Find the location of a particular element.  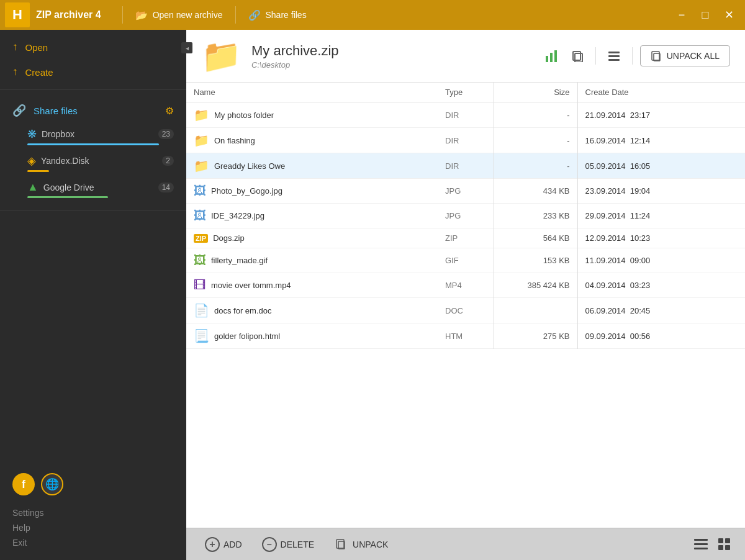

titlebar: H ZIP archiver 4 📂 Open new archive 🔗 Sh… is located at coordinates (372, 15).